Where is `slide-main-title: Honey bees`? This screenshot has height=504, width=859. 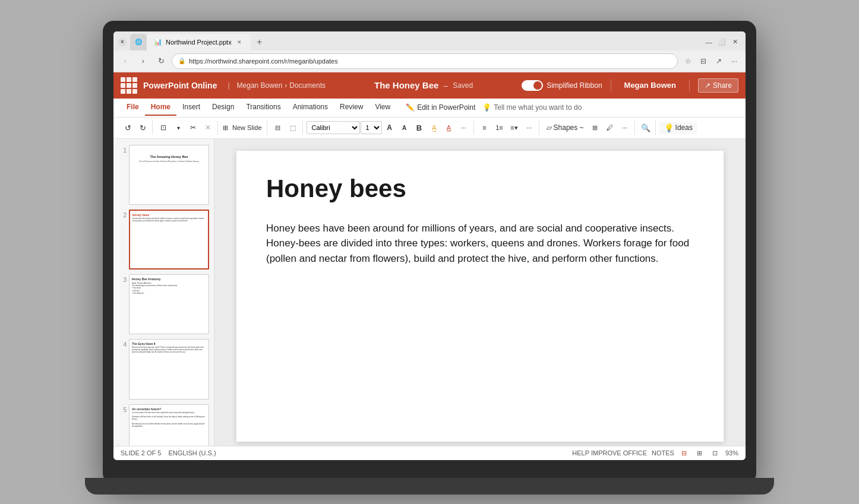 slide-main-title: Honey bees is located at coordinates (480, 189).